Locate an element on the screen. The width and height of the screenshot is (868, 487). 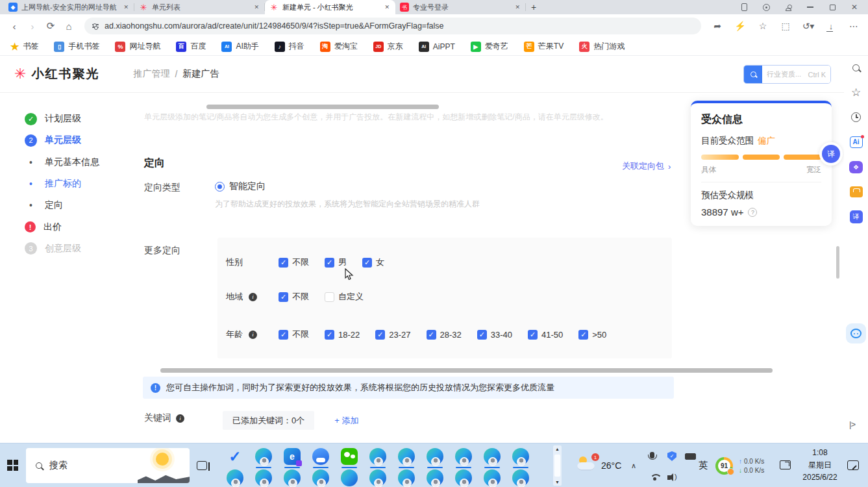
battery-device-icon is located at coordinates (691, 456).